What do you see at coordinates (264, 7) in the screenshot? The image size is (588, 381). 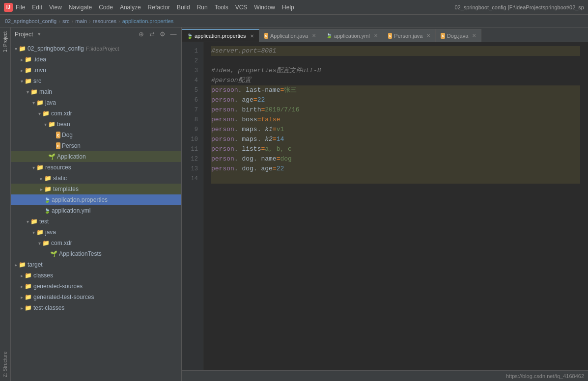 I see `menu-window: Window` at bounding box center [264, 7].